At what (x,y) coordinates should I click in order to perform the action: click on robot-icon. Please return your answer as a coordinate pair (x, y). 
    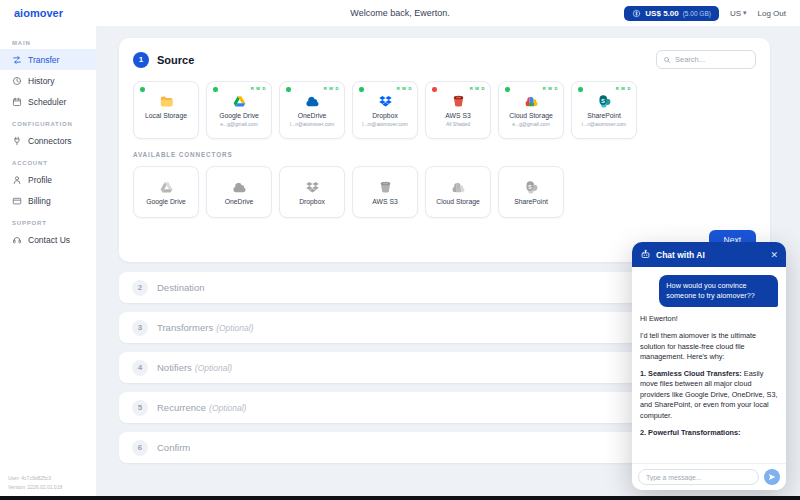
    Looking at the image, I should click on (646, 254).